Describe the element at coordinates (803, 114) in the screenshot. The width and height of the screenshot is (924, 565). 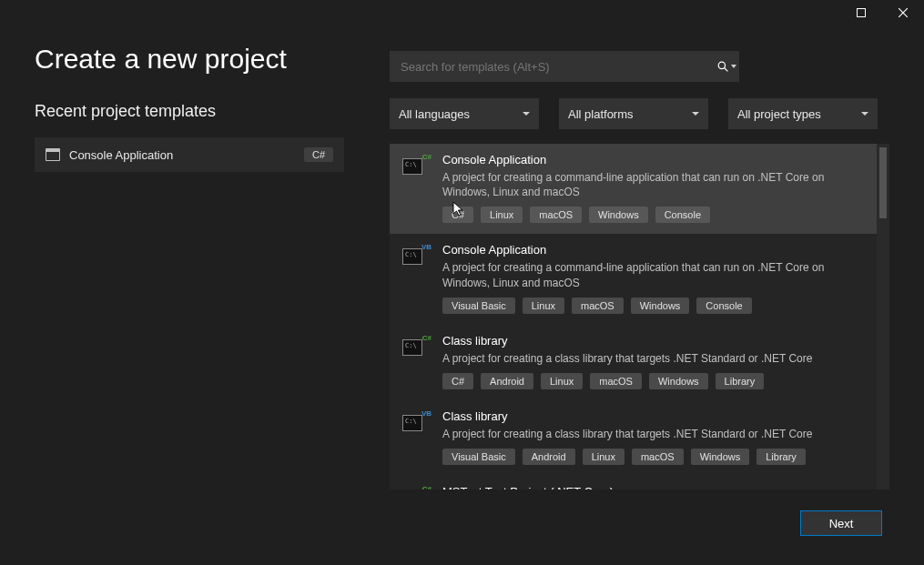
I see `filter-project-type-dropdown: All project types` at that location.